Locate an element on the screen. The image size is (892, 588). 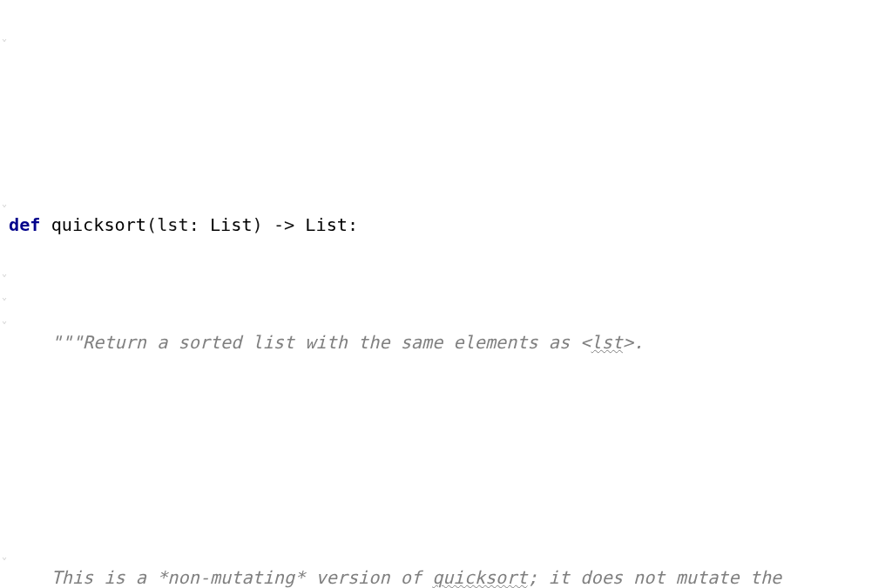
punct: ( is located at coordinates (152, 225).